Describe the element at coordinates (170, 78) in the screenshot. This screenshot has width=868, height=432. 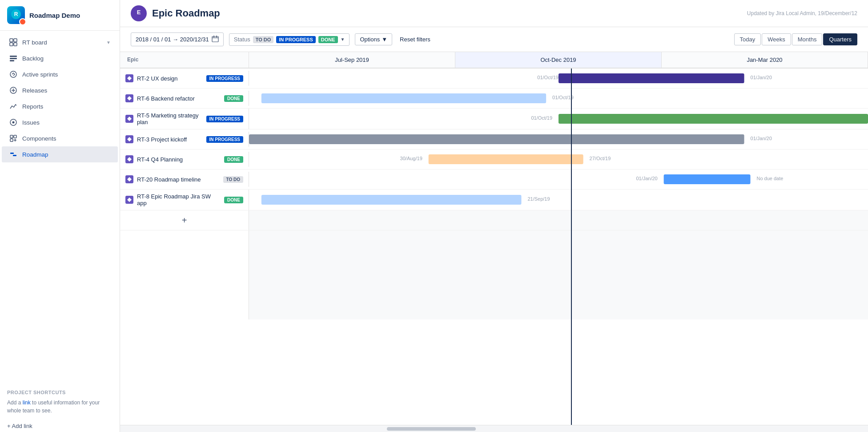
I see `epic-name-rt2: RT-2 UX design` at that location.